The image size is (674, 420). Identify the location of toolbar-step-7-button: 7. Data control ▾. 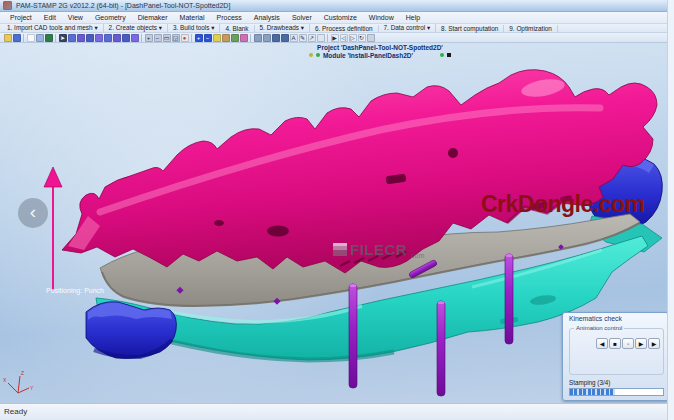
(408, 28).